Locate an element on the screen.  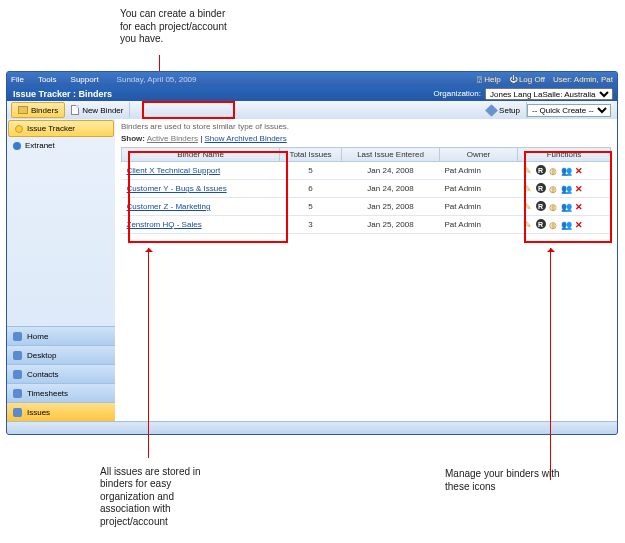
show-active-binders: Active Binders is located at coordinates (172, 138).